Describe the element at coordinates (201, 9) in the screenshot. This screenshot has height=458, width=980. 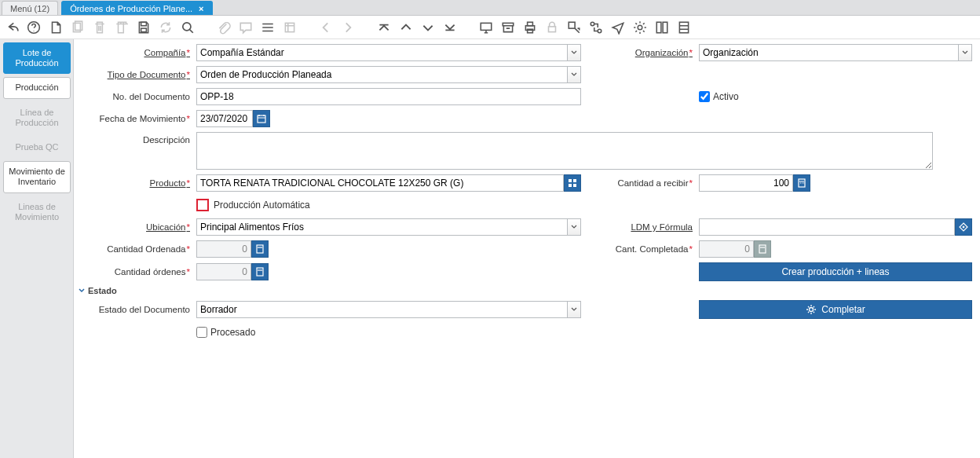
I see `close-icon: ×` at that location.